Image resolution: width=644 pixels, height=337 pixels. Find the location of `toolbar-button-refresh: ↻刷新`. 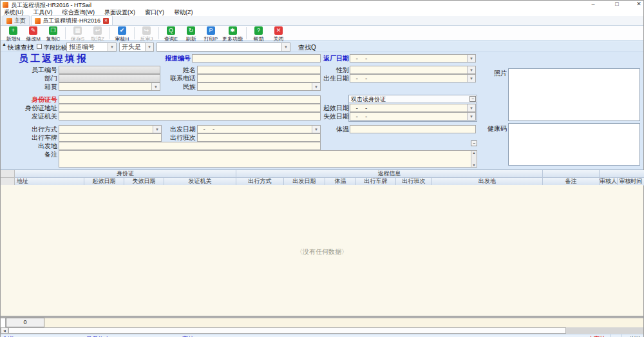

toolbar-button-refresh: ↻刷新 is located at coordinates (191, 35).